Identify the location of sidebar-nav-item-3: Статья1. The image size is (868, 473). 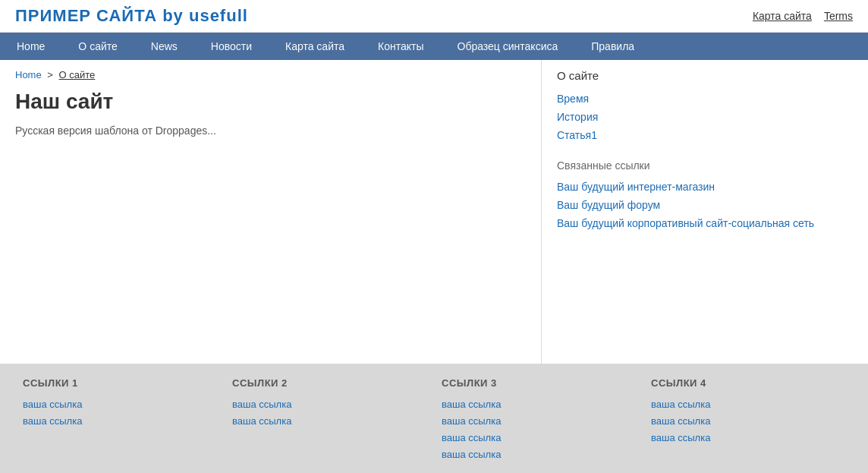
(705, 135).